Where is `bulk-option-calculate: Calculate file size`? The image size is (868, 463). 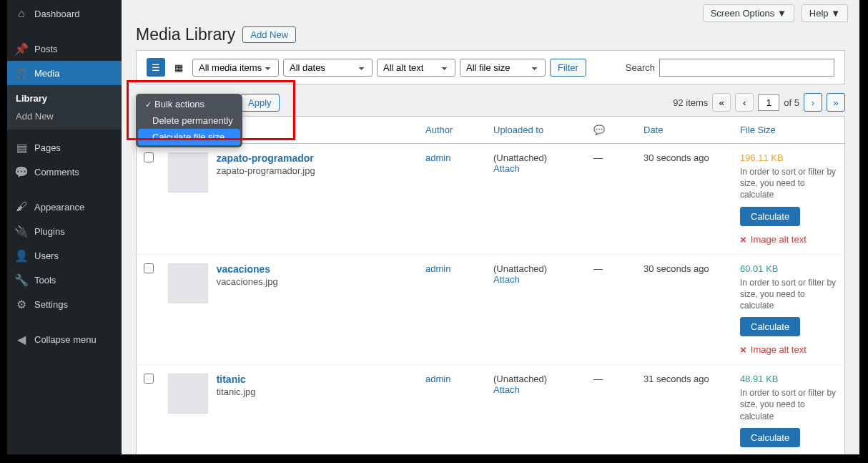
bulk-option-calculate: Calculate file size is located at coordinates (189, 137).